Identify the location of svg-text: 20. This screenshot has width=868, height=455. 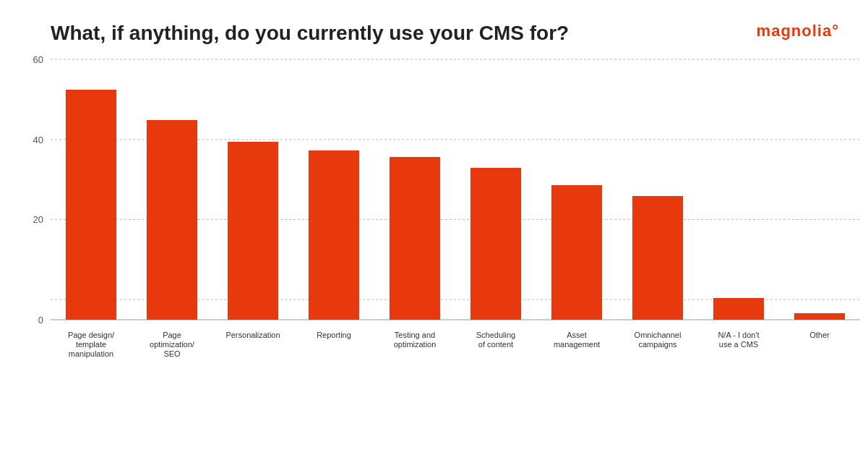
(38, 220).